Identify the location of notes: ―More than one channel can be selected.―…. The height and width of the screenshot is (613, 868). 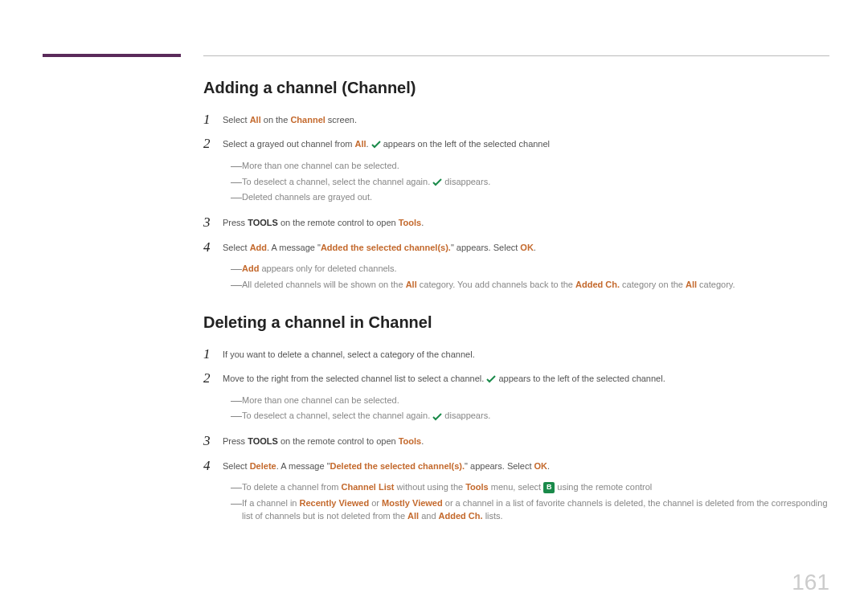
(530, 182).